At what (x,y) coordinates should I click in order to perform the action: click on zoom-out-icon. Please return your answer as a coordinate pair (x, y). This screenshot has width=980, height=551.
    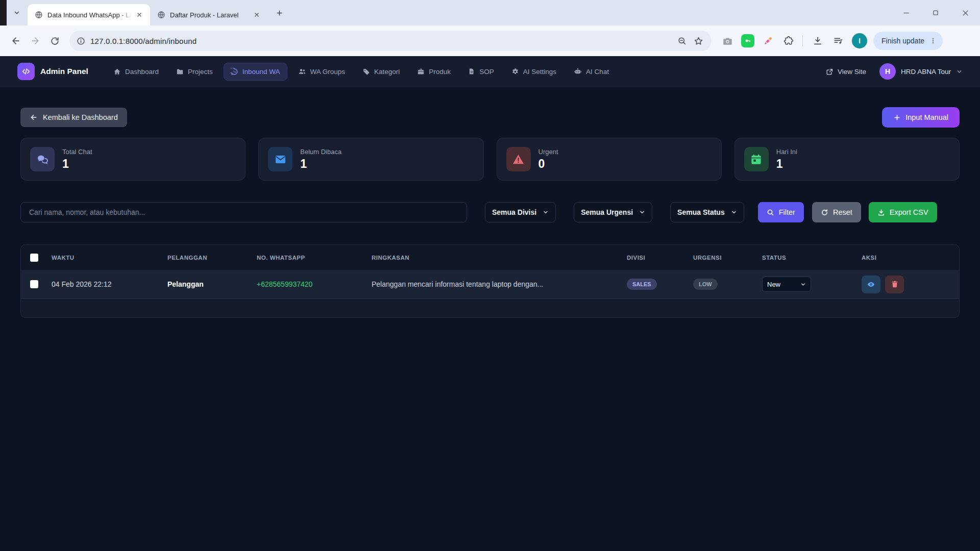
    Looking at the image, I should click on (682, 41).